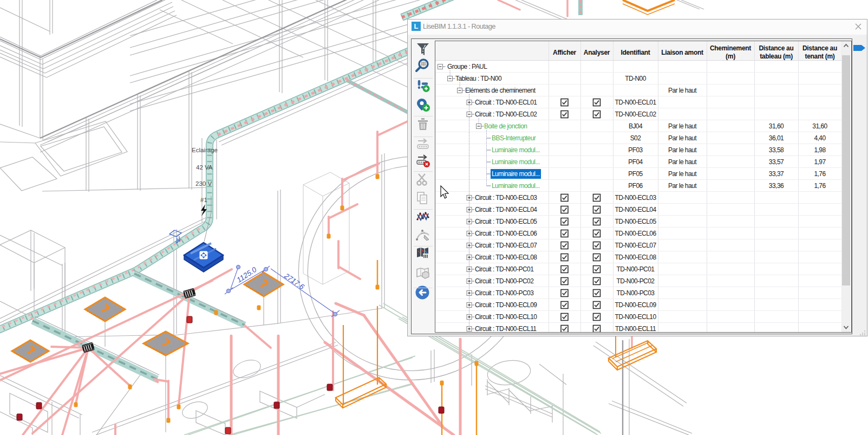 Image resolution: width=868 pixels, height=435 pixels. What do you see at coordinates (204, 200) in the screenshot?
I see `svg-text: #1` at bounding box center [204, 200].